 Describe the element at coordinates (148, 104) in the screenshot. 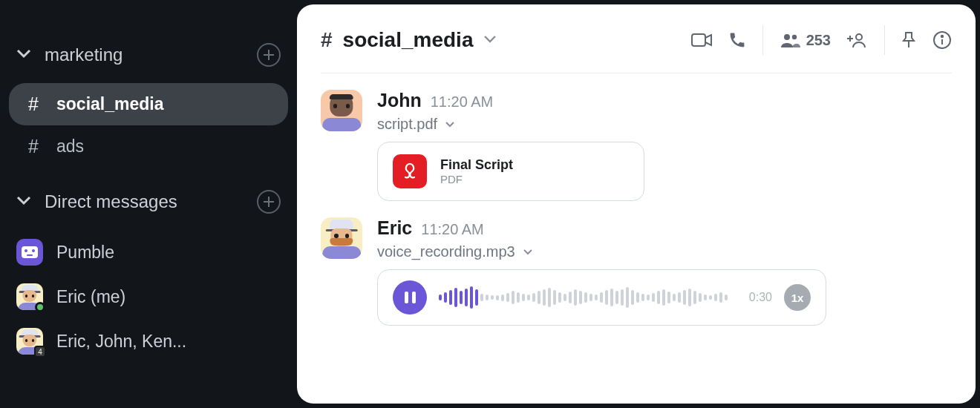

I see `channel-item-social-media: # social_media` at that location.